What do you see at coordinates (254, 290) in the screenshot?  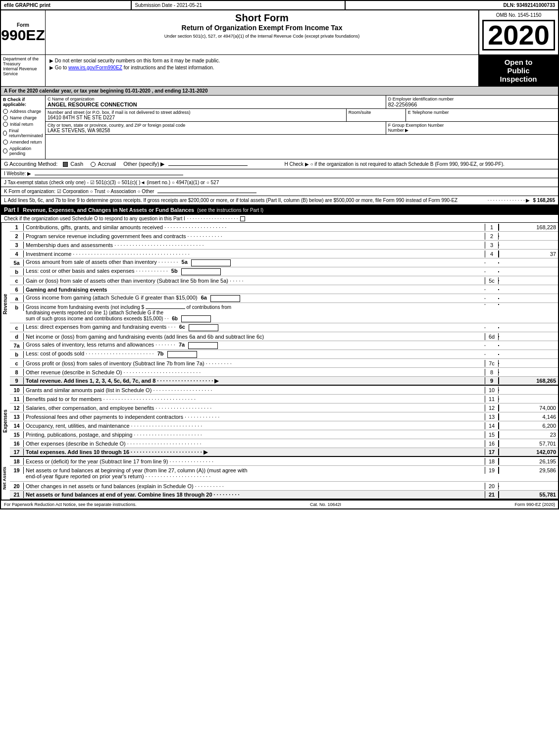 I see `line-6-label: Gaming and fundraising events` at bounding box center [254, 290].